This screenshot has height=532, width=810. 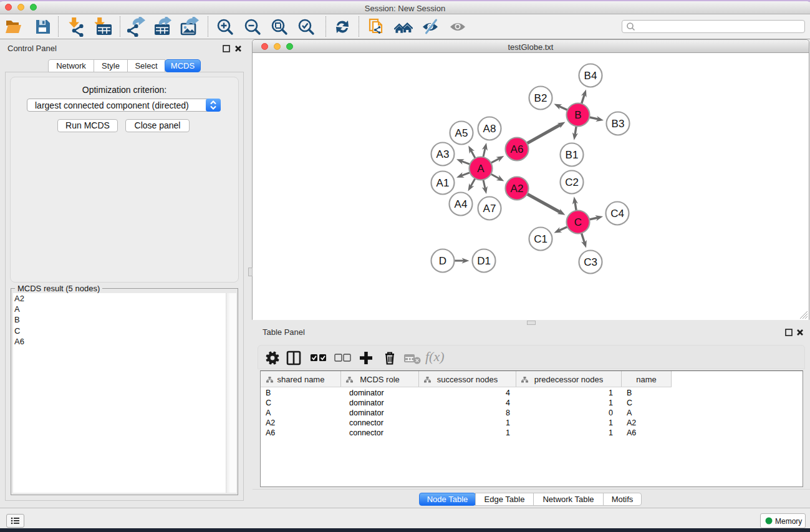 I want to click on svg-text: A6, so click(x=518, y=150).